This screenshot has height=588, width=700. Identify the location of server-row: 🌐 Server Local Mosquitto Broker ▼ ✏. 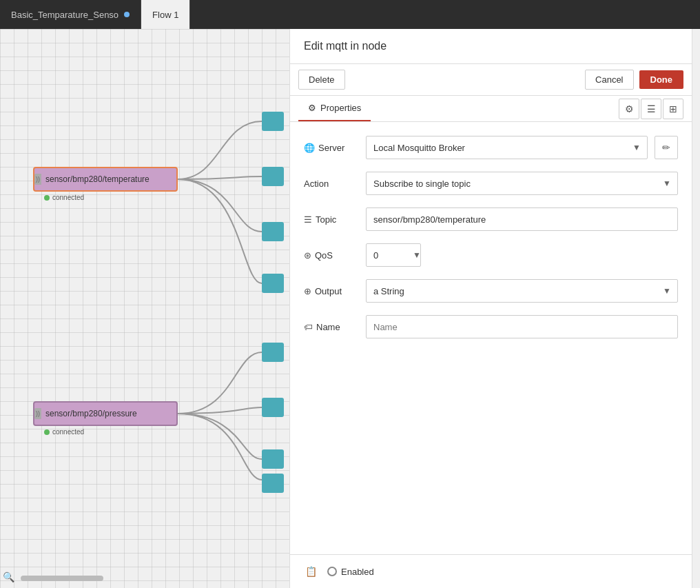
(491, 148).